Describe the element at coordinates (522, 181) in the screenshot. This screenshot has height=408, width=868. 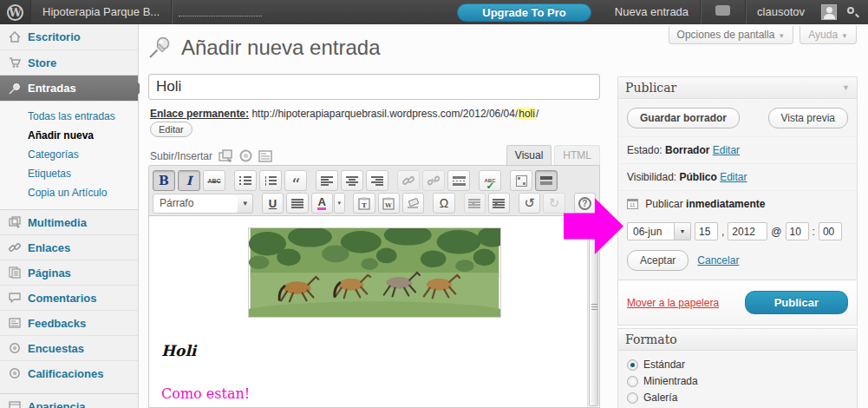
I see `fullscreen-icon` at that location.